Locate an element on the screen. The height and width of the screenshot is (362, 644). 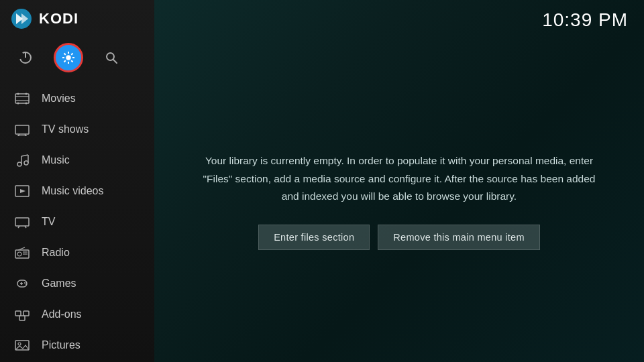
games-icon is located at coordinates (22, 284).